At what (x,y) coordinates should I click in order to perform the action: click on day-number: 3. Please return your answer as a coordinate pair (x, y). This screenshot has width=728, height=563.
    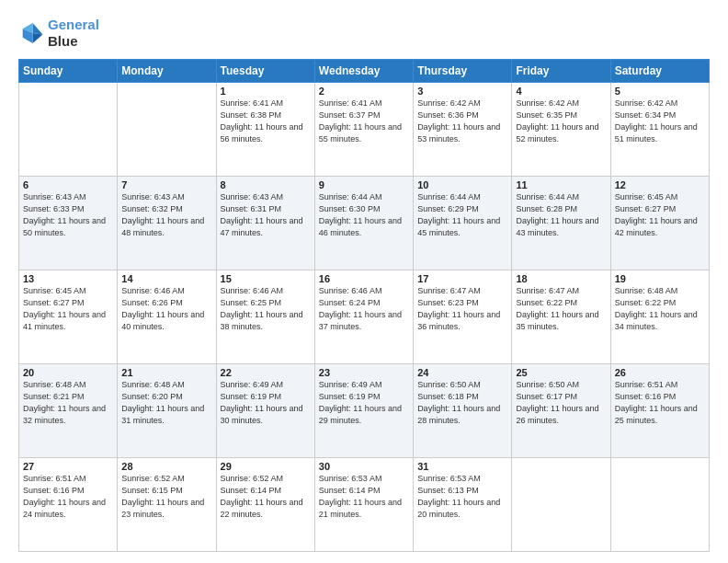
    Looking at the image, I should click on (462, 91).